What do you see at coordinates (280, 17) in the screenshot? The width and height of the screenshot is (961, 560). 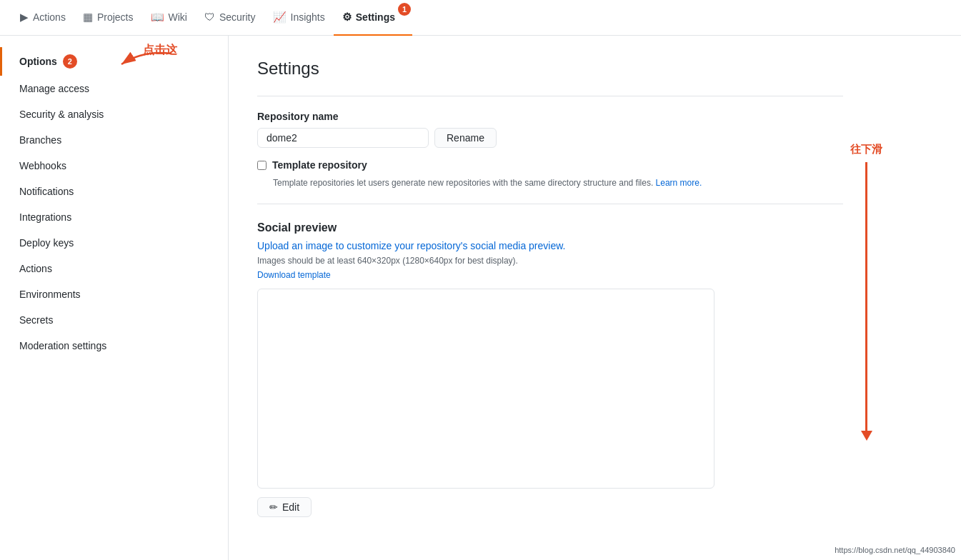 I see `insights-icon: 📈` at bounding box center [280, 17].